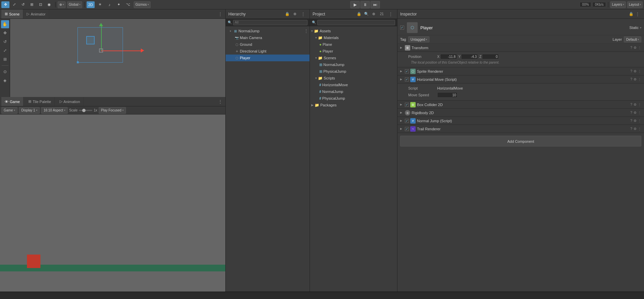 The width and height of the screenshot is (644, 299). I want to click on display-dropdown: Display 1 ▾, so click(29, 110).